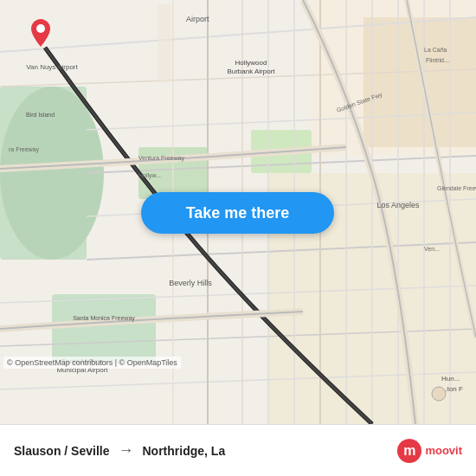 This screenshot has width=476, height=476. I want to click on take-me-there-button: Take me there, so click(237, 213).